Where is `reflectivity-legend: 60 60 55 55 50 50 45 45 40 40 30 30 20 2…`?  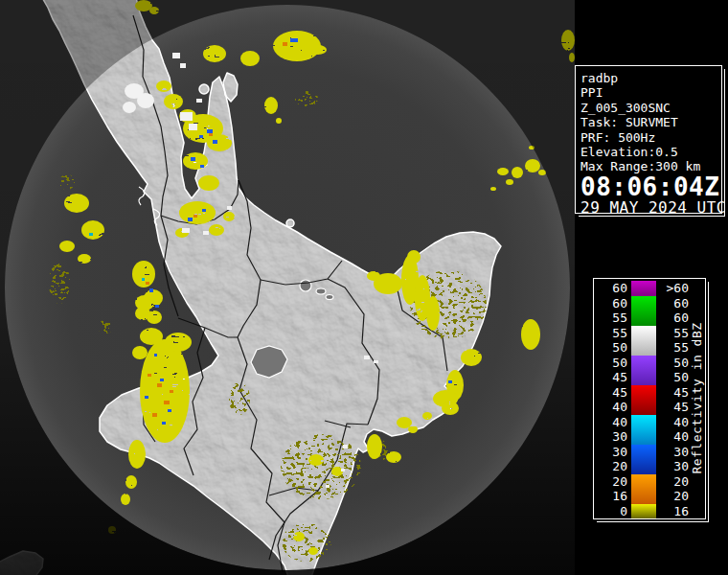 reflectivity-legend: 60 60 55 55 50 50 45 45 40 40 30 30 20 2… is located at coordinates (649, 399).